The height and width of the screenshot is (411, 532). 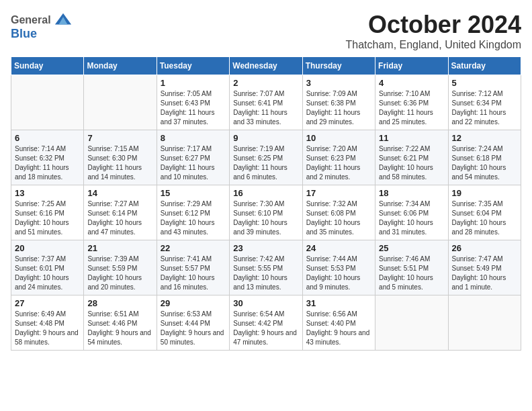 I want to click on day-number: 22, so click(x=193, y=248).